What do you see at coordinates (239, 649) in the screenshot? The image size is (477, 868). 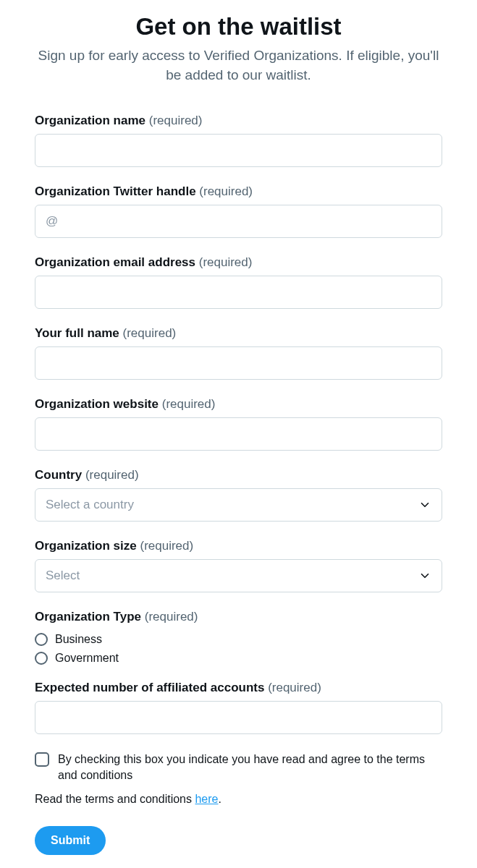 I see `radio-group-org-type: Business Government` at bounding box center [239, 649].